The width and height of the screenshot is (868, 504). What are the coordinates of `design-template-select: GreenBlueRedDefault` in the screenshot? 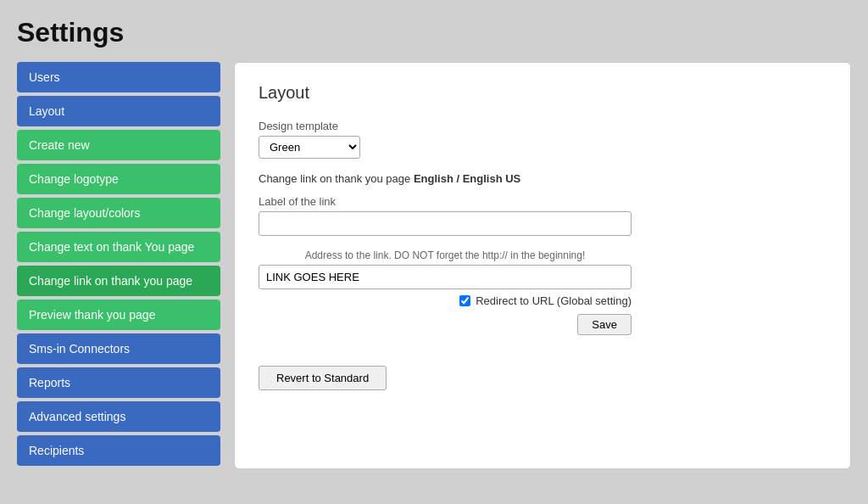 It's located at (309, 148).